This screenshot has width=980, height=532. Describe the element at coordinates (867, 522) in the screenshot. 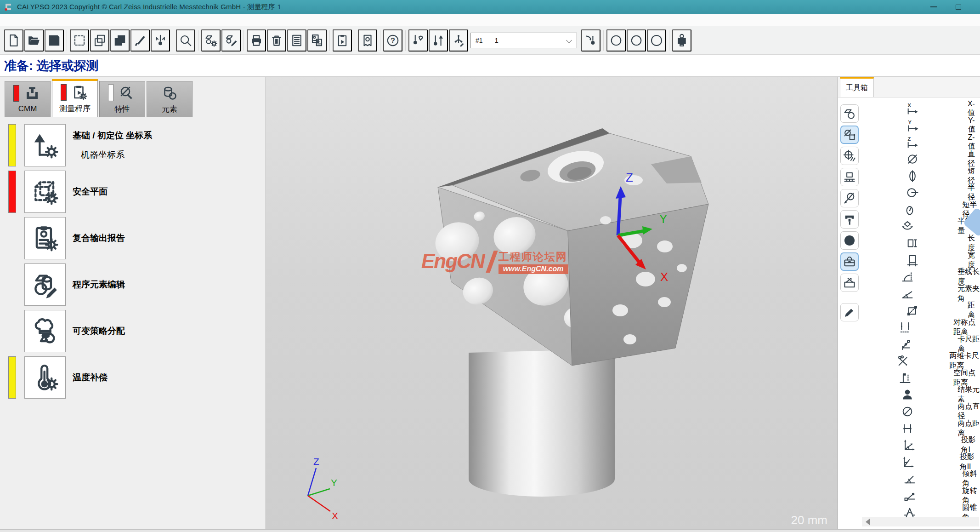

I see `scroll-left-icon` at that location.